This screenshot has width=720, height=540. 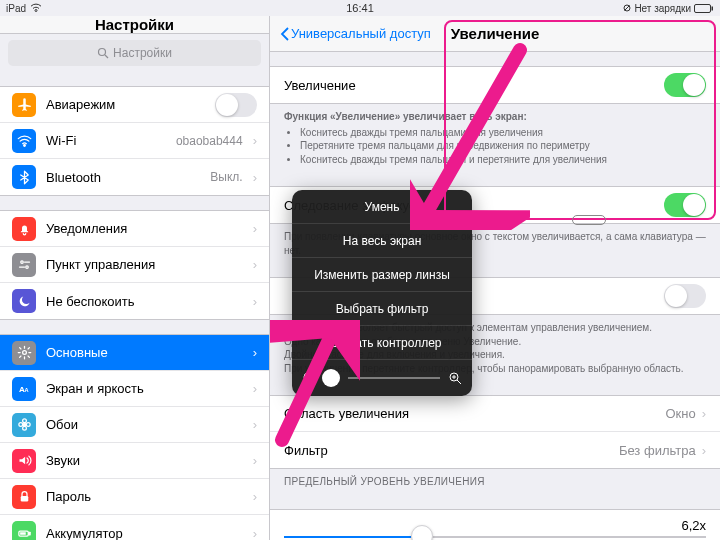 What do you see at coordinates (382, 293) in the screenshot?
I see `zoom-popover: УменьНа весь экранИзменить размер линзыВ…` at bounding box center [382, 293].